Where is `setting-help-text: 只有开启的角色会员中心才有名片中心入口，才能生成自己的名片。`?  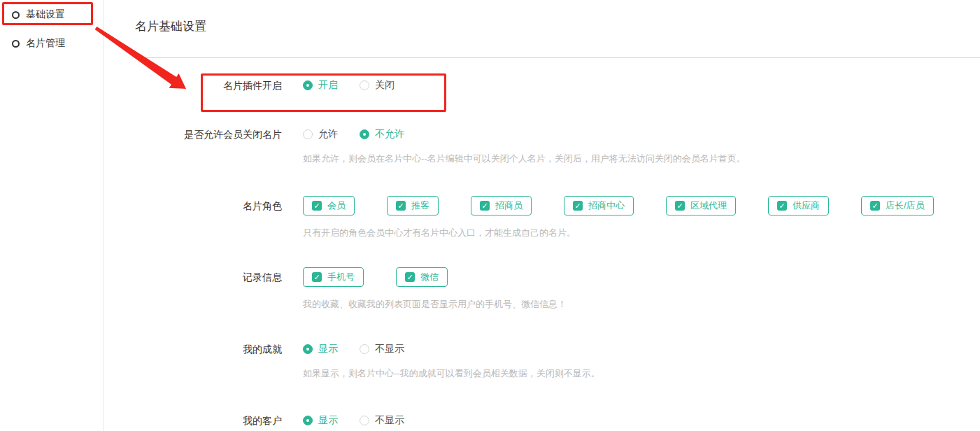 setting-help-text: 只有开启的角色会员中心才有名片中心入口，才能生成自己的名片。 is located at coordinates (634, 232).